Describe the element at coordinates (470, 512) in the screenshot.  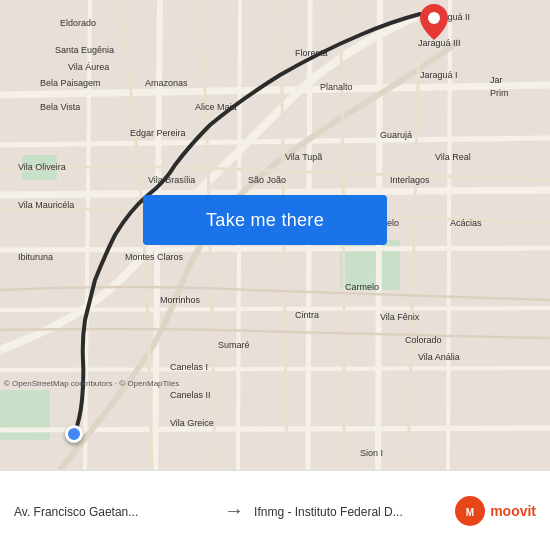
I see `svg-text: M` at that location.